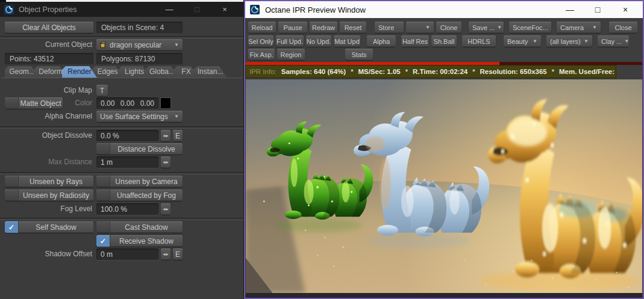  I want to click on op-titlebar: Object Properties — □ ×, so click(122, 10).